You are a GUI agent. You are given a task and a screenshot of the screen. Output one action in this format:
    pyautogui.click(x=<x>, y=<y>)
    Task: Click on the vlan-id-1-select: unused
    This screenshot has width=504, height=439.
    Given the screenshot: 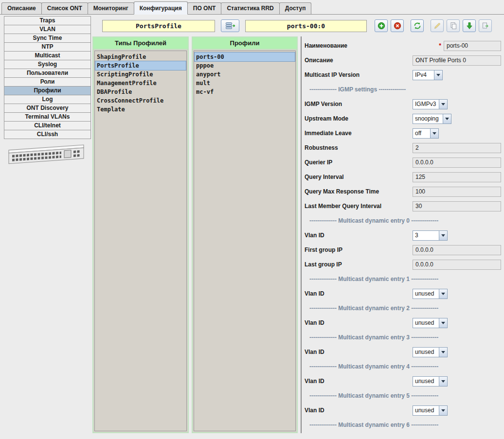 What is the action you would take?
    pyautogui.click(x=430, y=294)
    